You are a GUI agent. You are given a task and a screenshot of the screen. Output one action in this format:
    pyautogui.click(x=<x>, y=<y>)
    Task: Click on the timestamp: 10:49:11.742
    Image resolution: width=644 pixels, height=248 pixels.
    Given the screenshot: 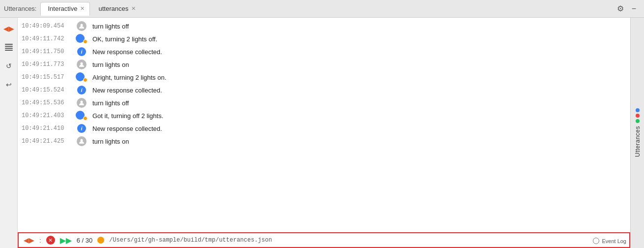 What is the action you would take?
    pyautogui.click(x=46, y=39)
    